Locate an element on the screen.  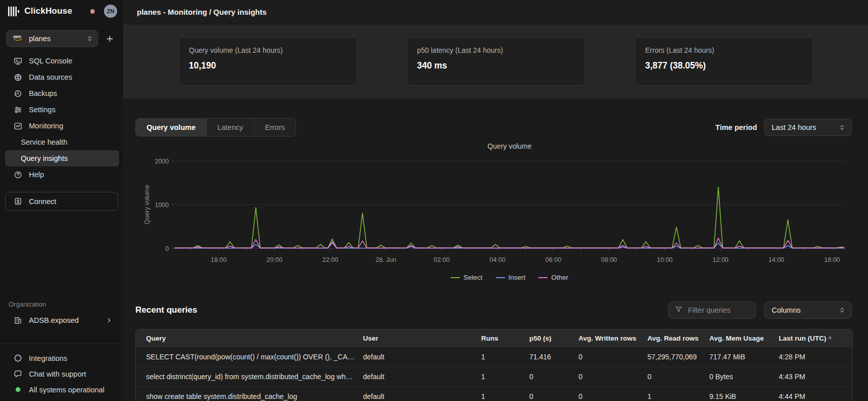
sidebar-divider is located at coordinates (62, 344).